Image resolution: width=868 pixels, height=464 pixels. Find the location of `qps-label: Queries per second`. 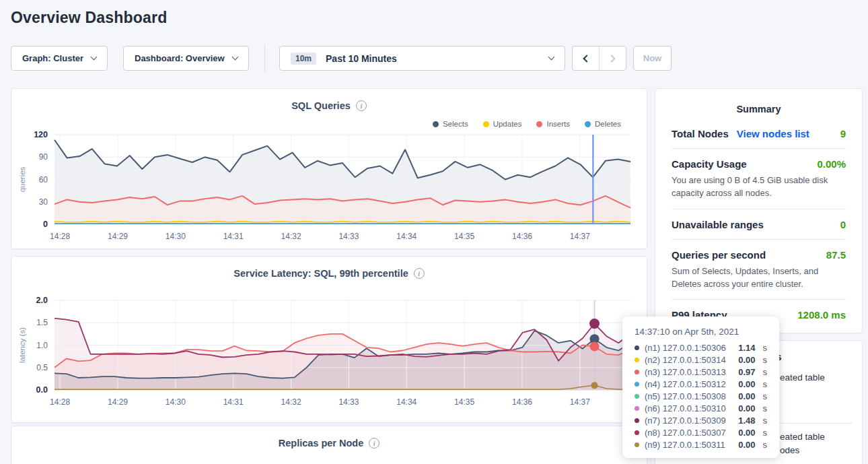

qps-label: Queries per second is located at coordinates (719, 255).